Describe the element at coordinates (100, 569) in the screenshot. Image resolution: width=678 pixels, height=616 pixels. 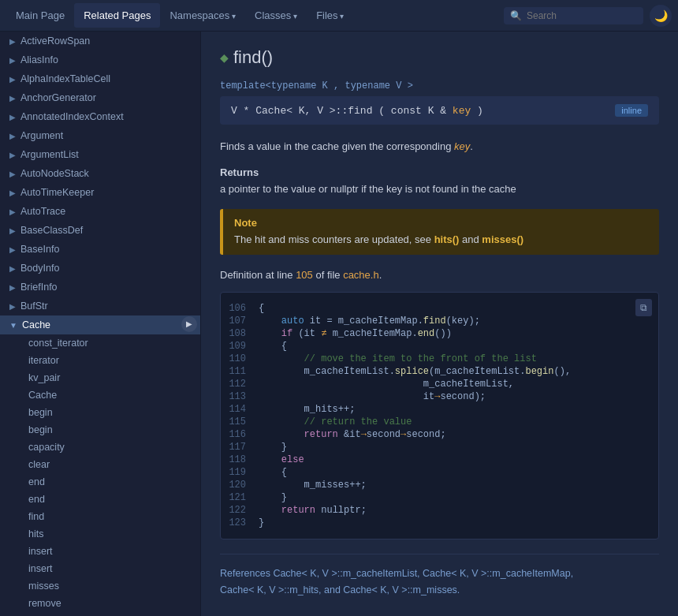
I see `sidebar-subitem-insert-2: insert` at that location.